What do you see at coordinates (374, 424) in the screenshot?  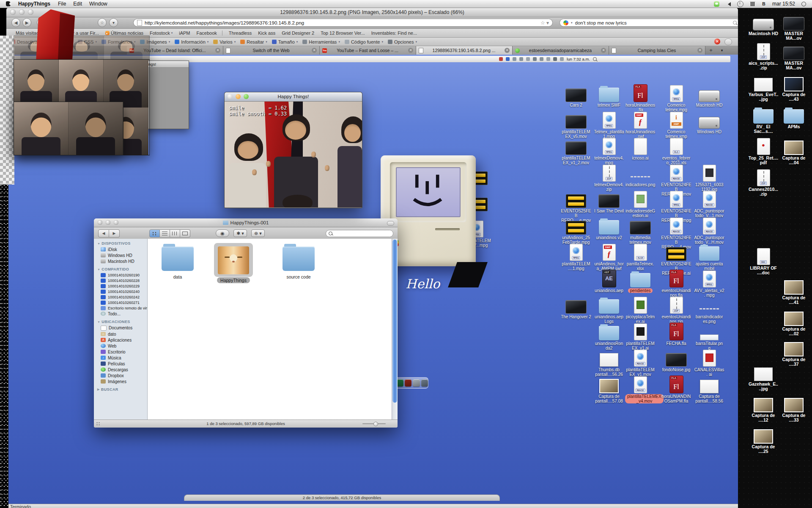 I see `icon-size-slider` at bounding box center [374, 424].